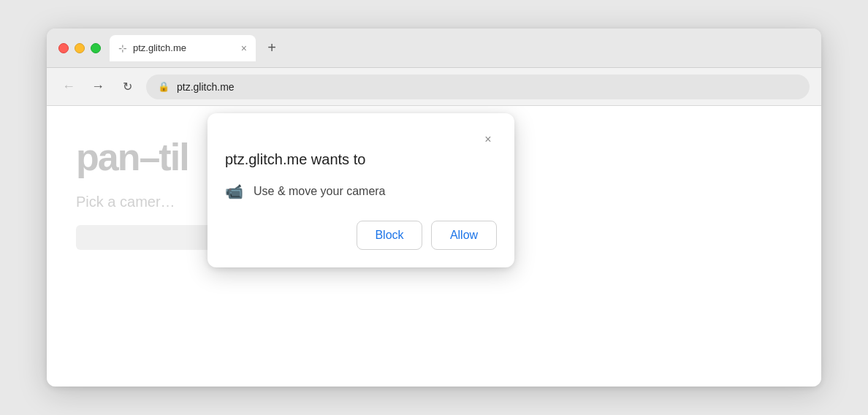 This screenshot has height=415, width=868. What do you see at coordinates (234, 191) in the screenshot?
I see `camera-icon: 📹` at bounding box center [234, 191].